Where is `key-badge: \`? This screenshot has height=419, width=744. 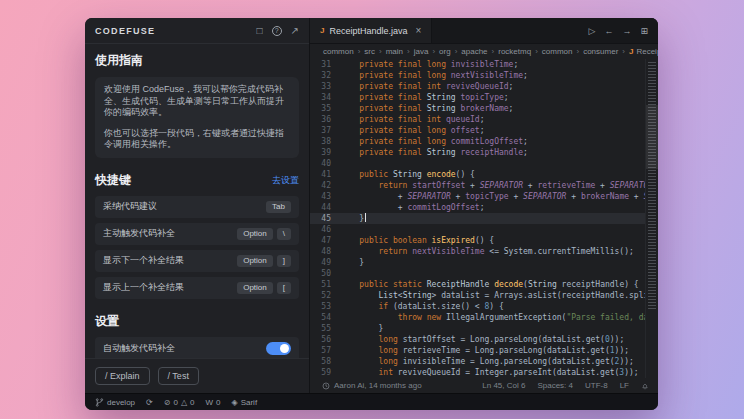 key-badge: \ is located at coordinates (284, 234).